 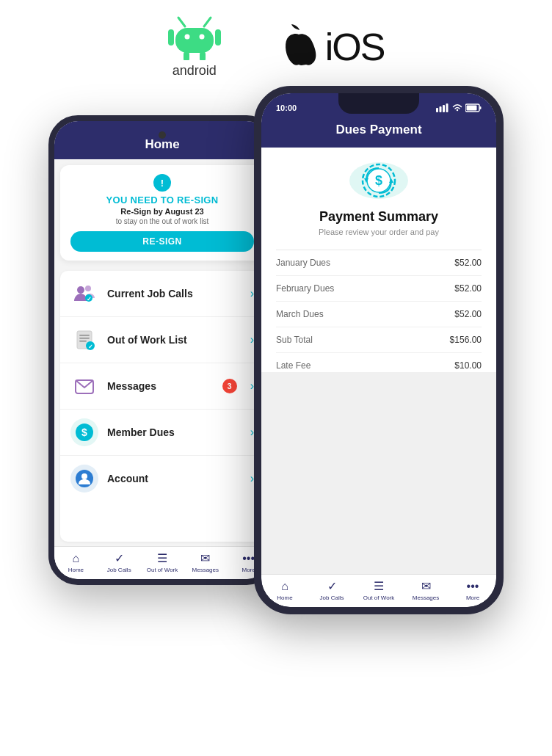 What do you see at coordinates (379, 103) in the screenshot?
I see `ios-notch` at bounding box center [379, 103].